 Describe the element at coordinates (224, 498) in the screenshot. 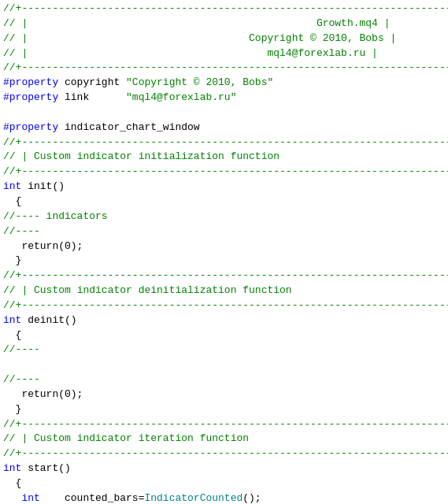

I see `code-line: int counted_bars=IndicatorCounted();` at that location.